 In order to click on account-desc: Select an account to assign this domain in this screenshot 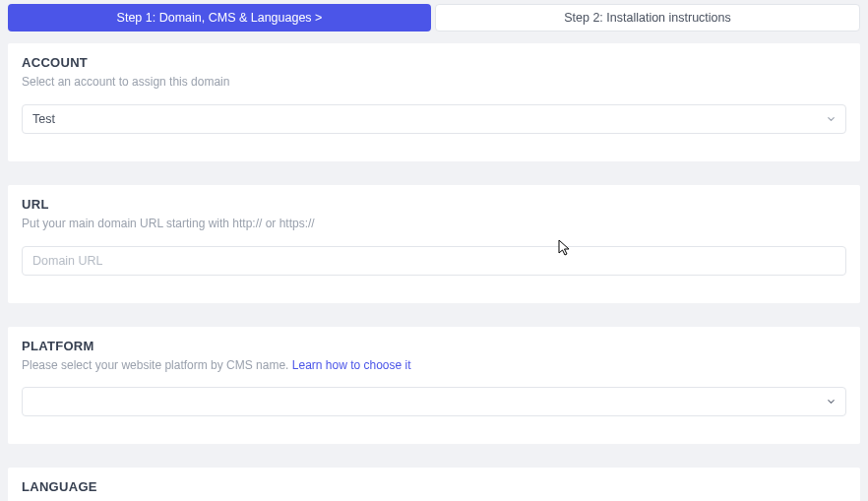, I will do `click(434, 83)`.